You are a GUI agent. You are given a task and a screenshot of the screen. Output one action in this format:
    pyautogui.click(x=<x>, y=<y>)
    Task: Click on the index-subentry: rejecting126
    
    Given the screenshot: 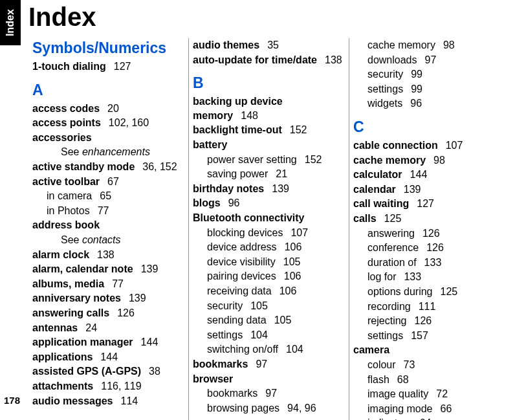 What is the action you would take?
    pyautogui.click(x=429, y=321)
    